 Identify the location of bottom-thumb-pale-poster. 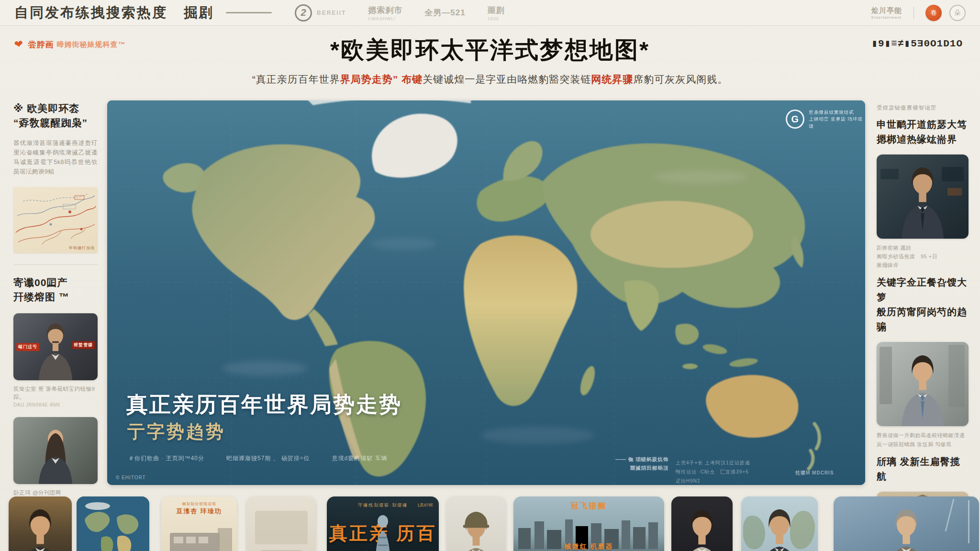
(281, 524).